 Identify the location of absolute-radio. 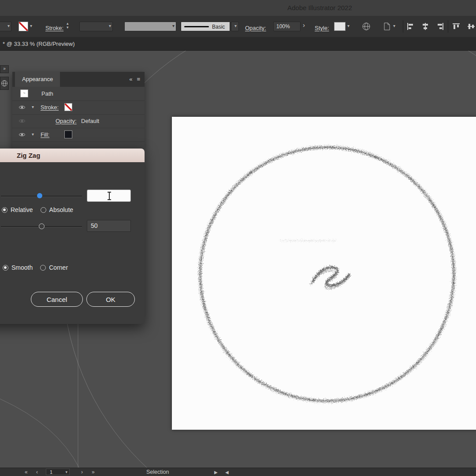
(43, 210).